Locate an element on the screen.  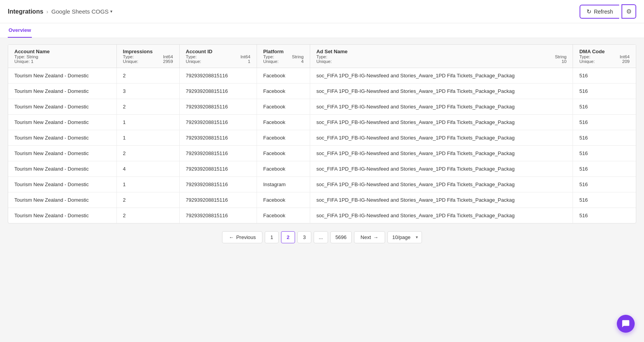
breadcrumb-root: Integrations is located at coordinates (26, 12).